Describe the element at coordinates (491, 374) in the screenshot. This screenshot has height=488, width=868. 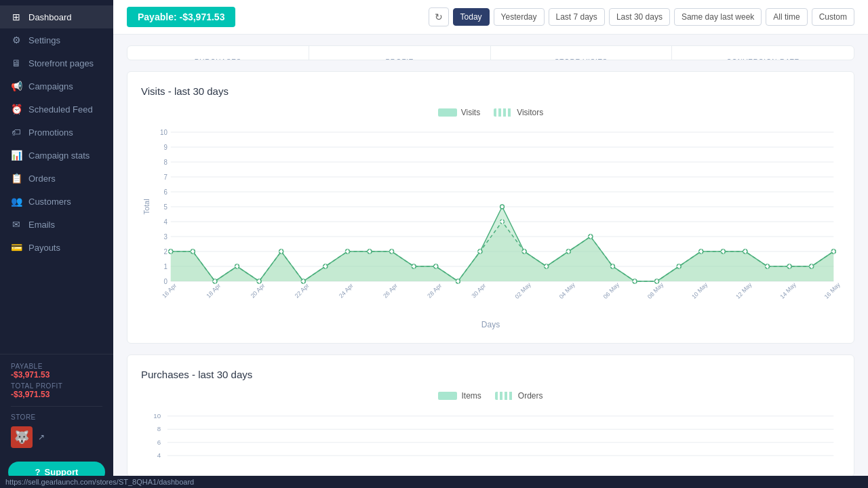
I see `purchases-chart-title: Purchases - last 30 days` at that location.